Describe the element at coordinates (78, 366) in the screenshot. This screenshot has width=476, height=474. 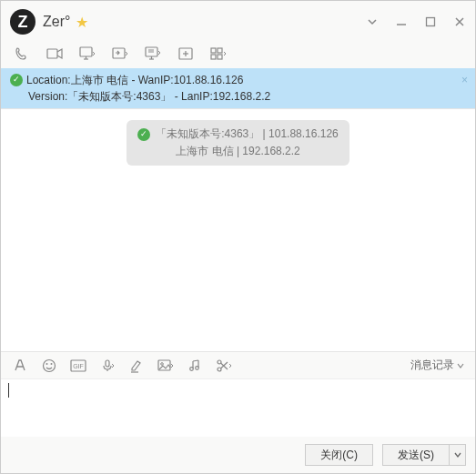
I see `gif-icon: GIF` at that location.